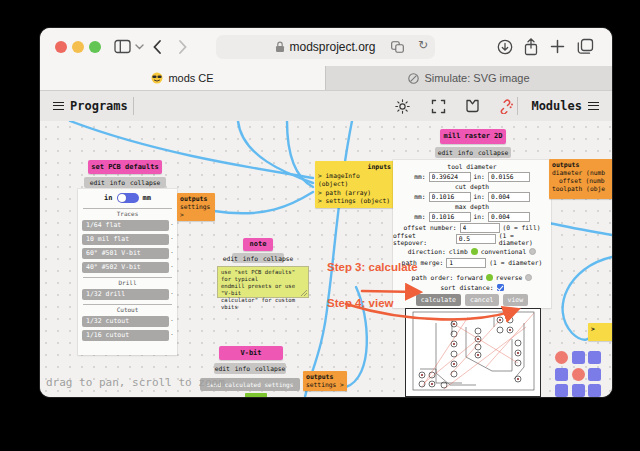 This screenshot has width=640, height=451. I want to click on conventional-radio, so click(532, 252).